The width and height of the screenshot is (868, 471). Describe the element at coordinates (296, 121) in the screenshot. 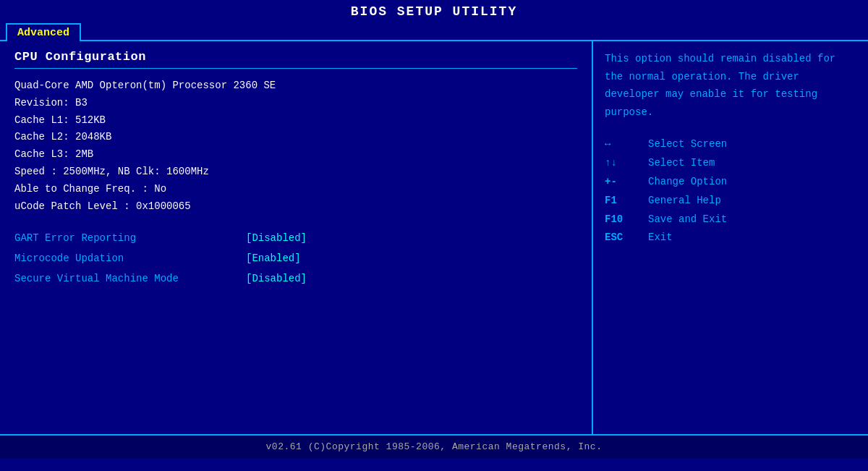

I see `cpu-info-line-2: Cache L1: 512KB` at that location.